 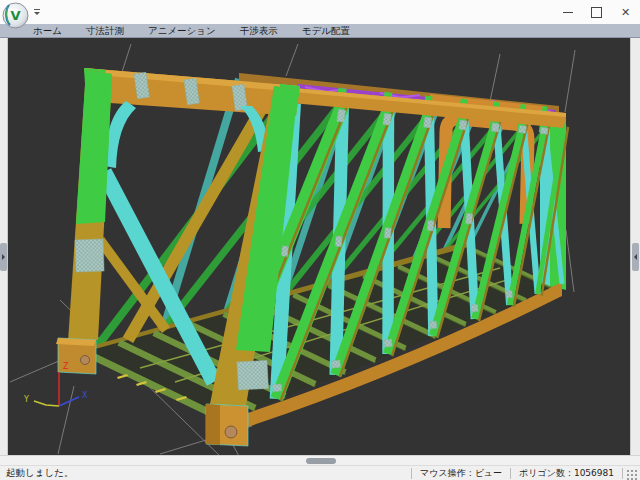 What do you see at coordinates (460, 474) in the screenshot?
I see `mouse-operation-status: マウス操作：ビュー` at bounding box center [460, 474].